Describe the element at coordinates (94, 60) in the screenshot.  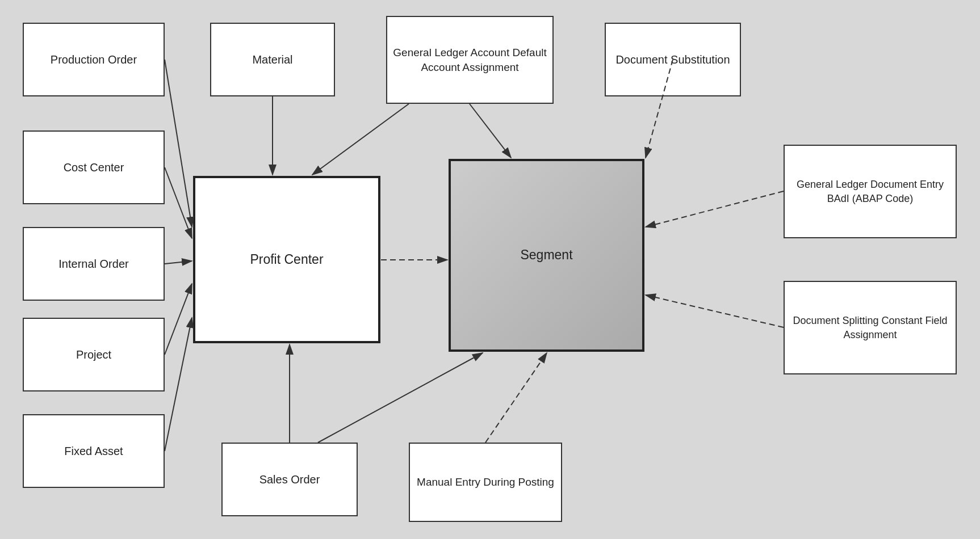
I see `production-order-box: Production Order` at that location.